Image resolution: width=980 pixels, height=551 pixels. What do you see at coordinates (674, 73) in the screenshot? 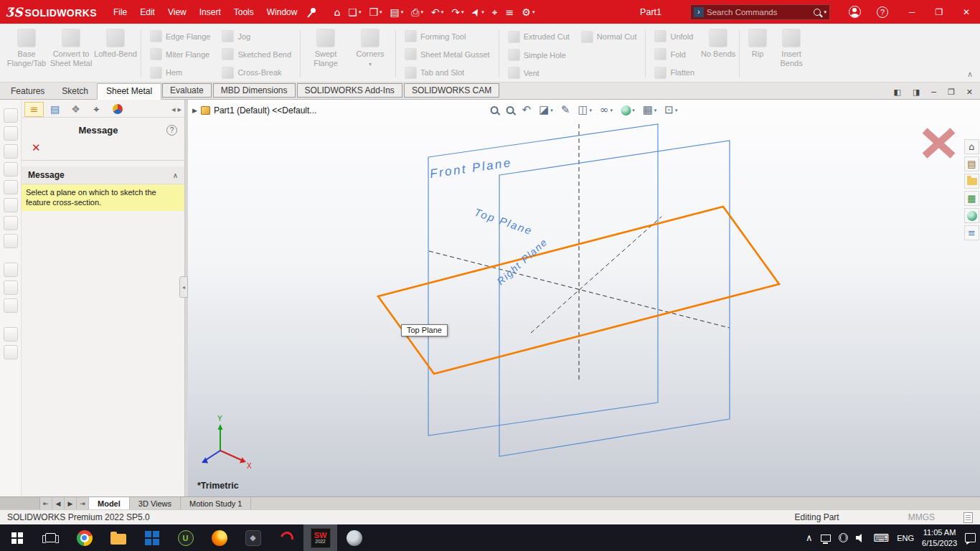
I see `flatten-button: Flatten` at bounding box center [674, 73].